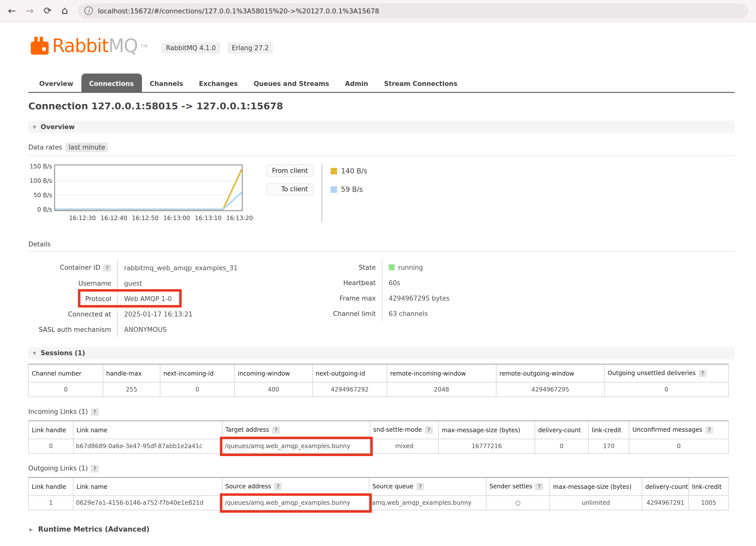  I want to click on section-title: Overview, so click(58, 127).